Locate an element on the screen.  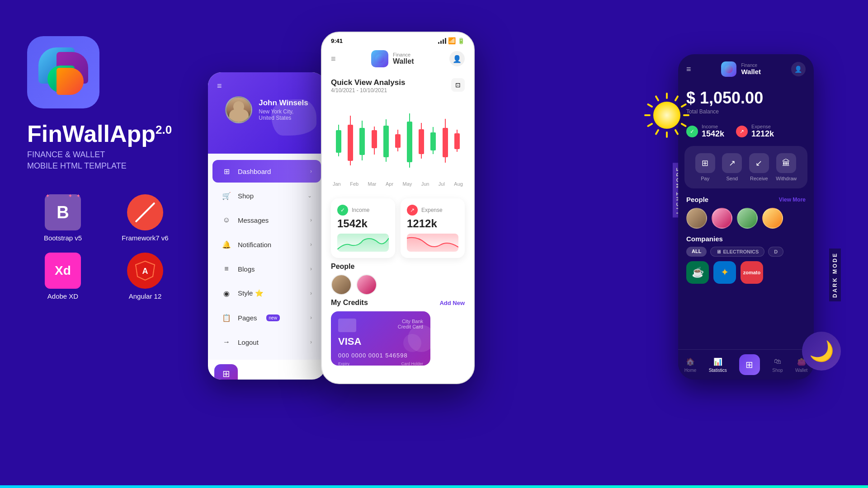
menu-item-dashboard: ⊞ Dashboard › is located at coordinates (267, 171).